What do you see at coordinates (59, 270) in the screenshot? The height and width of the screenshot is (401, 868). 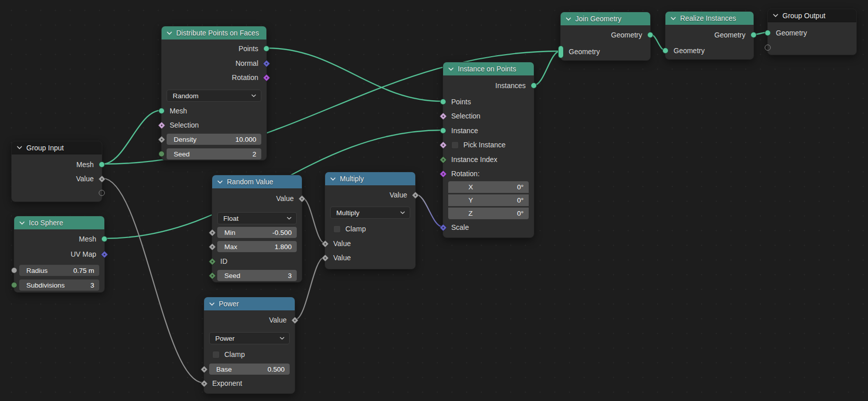 I see `radius-field: Radius 0.75 m` at bounding box center [59, 270].